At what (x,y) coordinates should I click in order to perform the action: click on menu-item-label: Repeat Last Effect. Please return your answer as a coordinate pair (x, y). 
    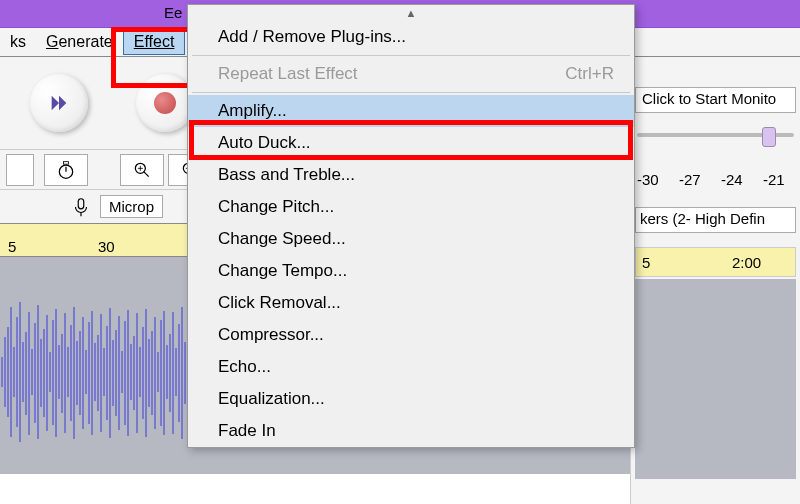
    Looking at the image, I should click on (288, 74).